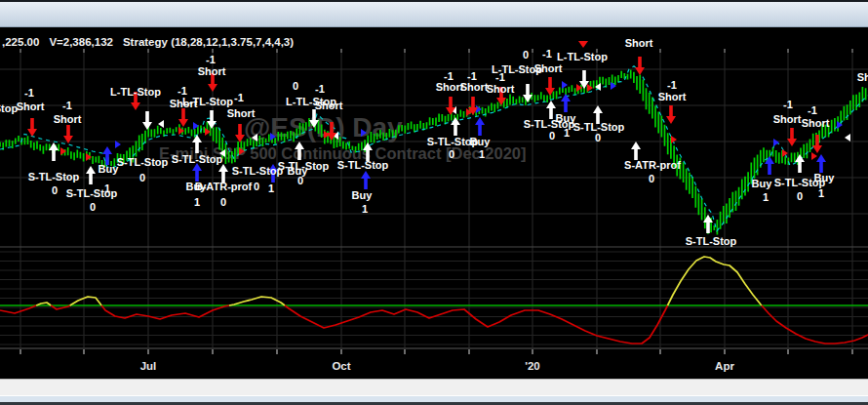 This screenshot has width=868, height=405. I want to click on watermark-symbol: @ES(D) Day, so click(324, 127).